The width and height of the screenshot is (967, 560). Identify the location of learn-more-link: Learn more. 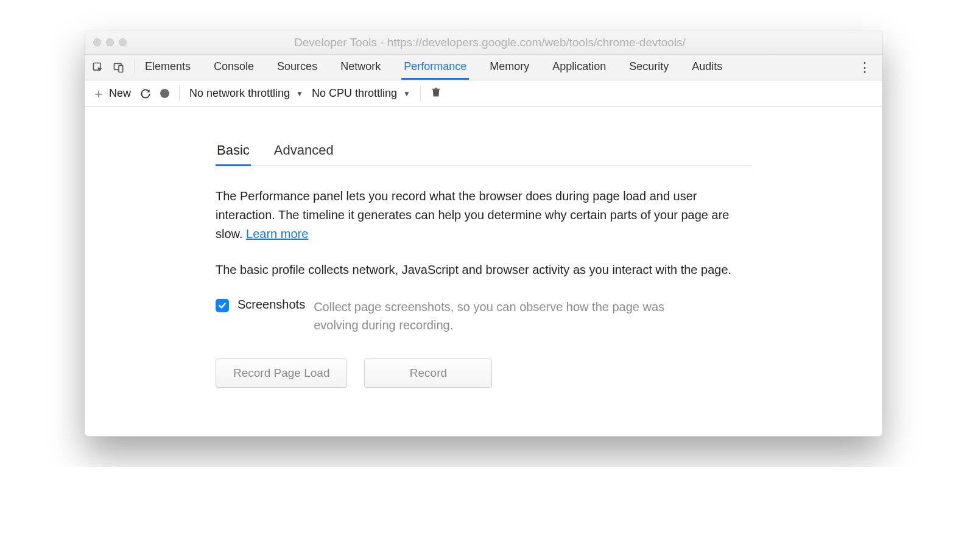
(277, 234).